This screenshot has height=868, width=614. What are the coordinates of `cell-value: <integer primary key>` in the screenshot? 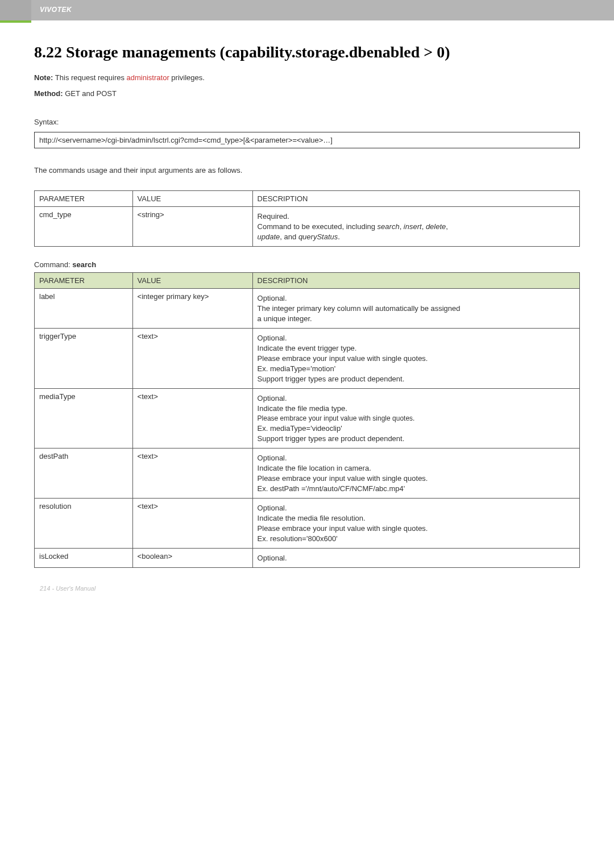 It's located at (192, 309).